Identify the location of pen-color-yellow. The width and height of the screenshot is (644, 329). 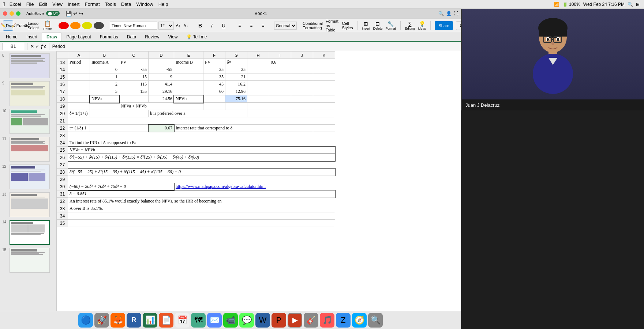
(87, 26).